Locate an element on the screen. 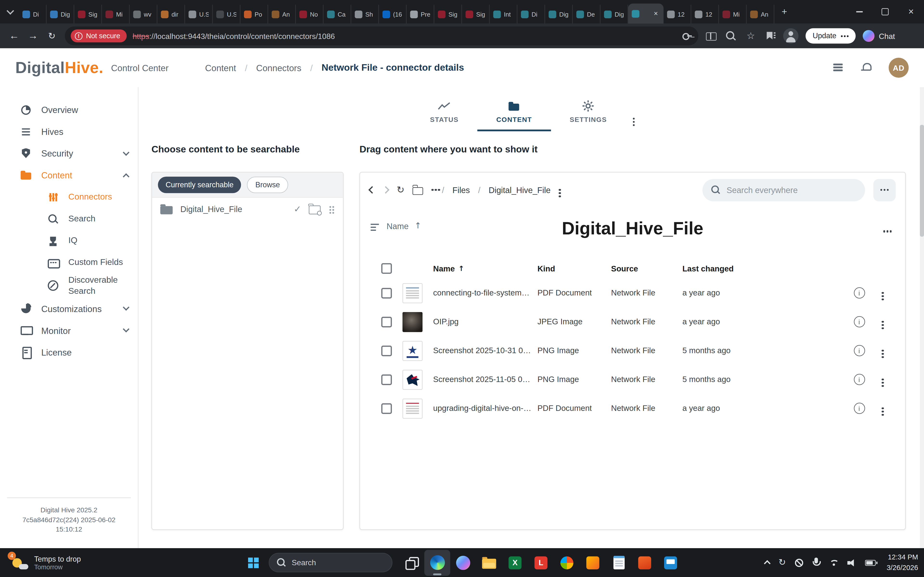 This screenshot has height=577, width=924. favorites-bar-icon is located at coordinates (771, 36).